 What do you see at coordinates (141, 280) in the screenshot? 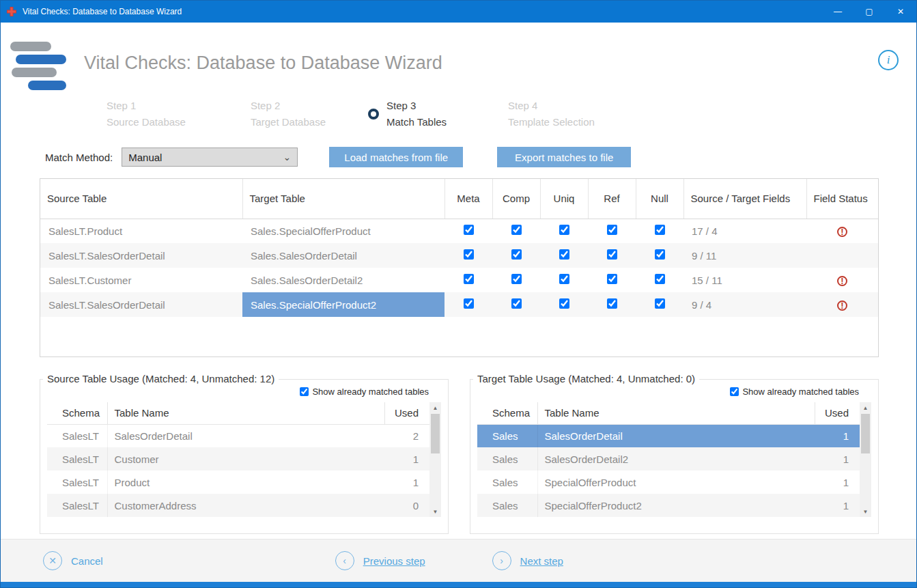
I see `source-table-cell: SalesLT.Customer` at bounding box center [141, 280].